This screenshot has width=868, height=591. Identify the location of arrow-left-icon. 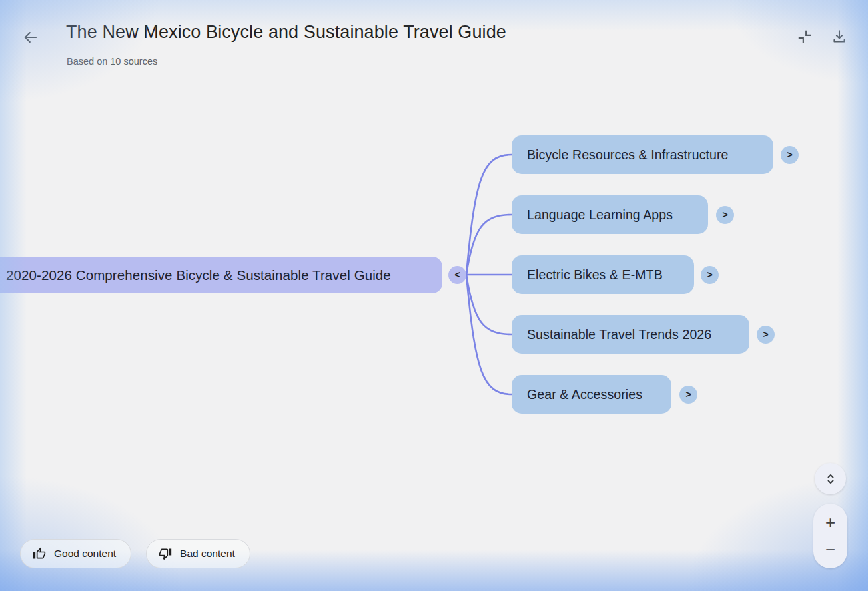
(31, 37).